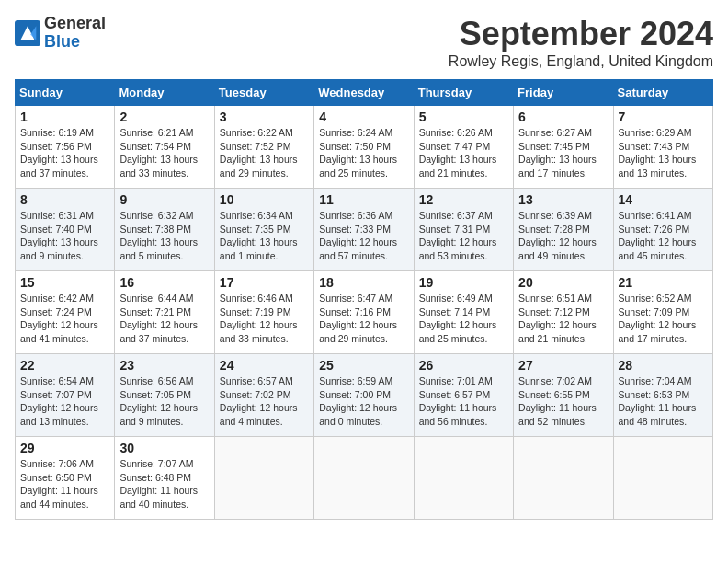 The height and width of the screenshot is (563, 728). I want to click on day-number: 23, so click(164, 365).